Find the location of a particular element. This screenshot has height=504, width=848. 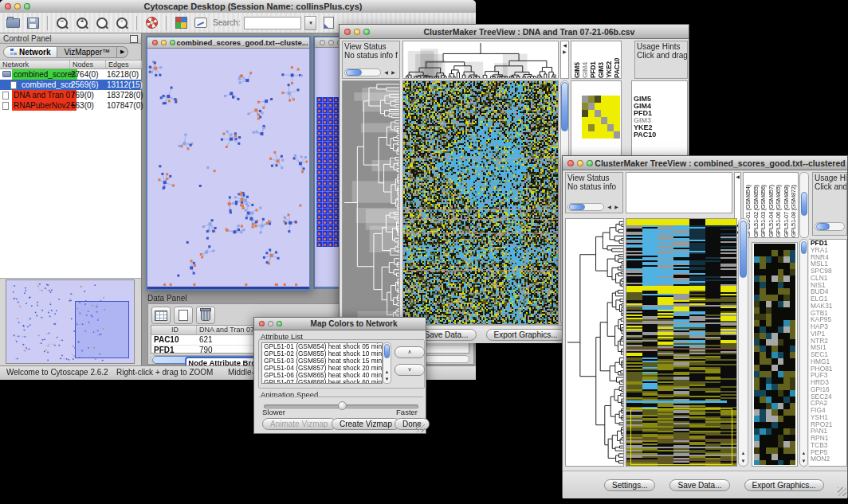

column-label: GIM5 is located at coordinates (577, 60).